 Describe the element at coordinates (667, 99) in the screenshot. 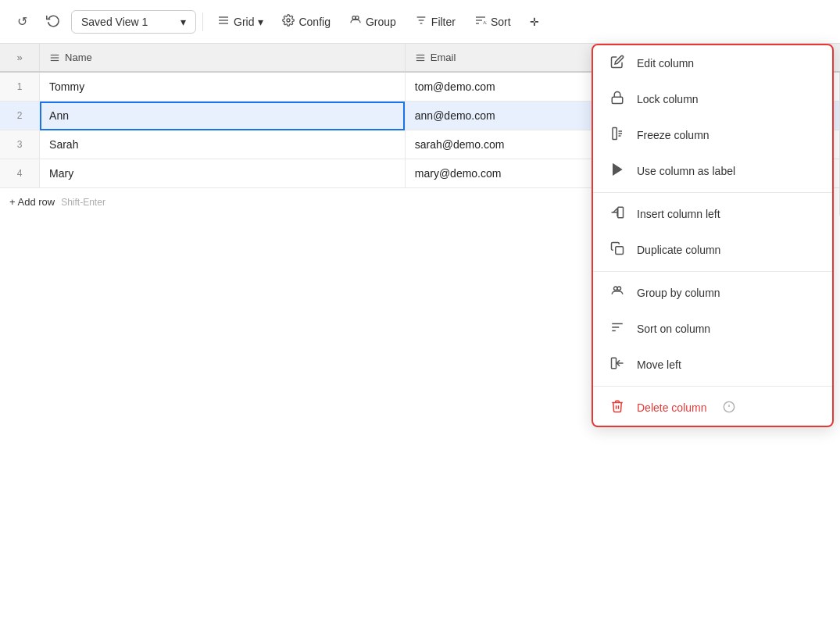

I see `lock-column-label: Lock column` at that location.